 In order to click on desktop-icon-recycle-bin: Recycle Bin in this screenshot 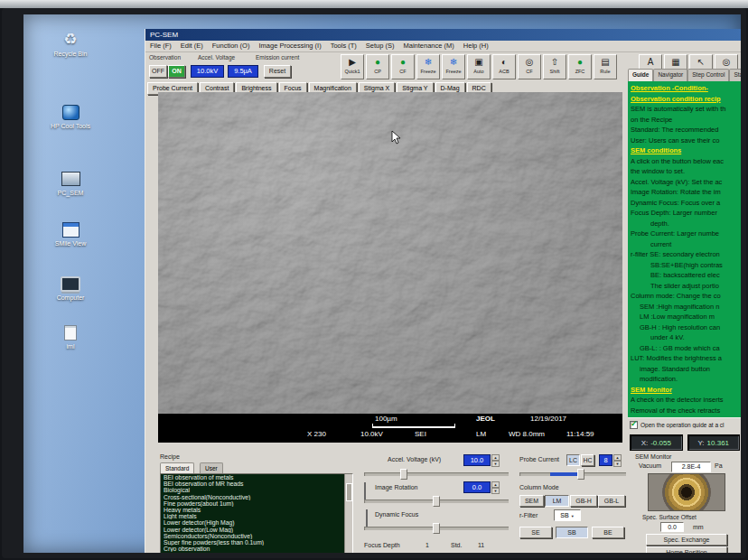, I will do `click(70, 44)`.